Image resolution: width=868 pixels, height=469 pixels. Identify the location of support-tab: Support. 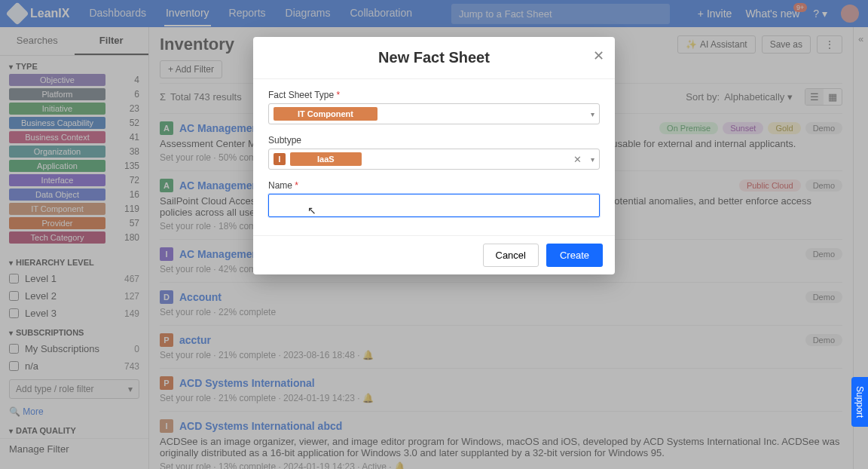
(860, 402).